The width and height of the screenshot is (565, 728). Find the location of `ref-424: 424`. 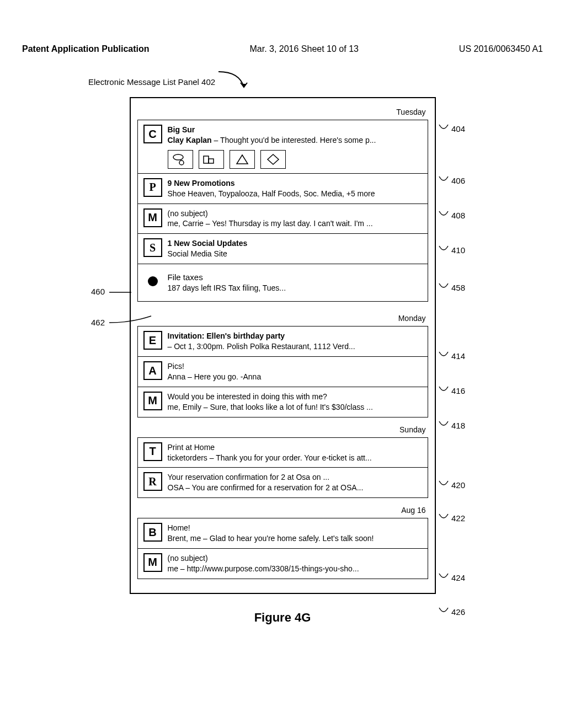

ref-424: 424 is located at coordinates (451, 577).